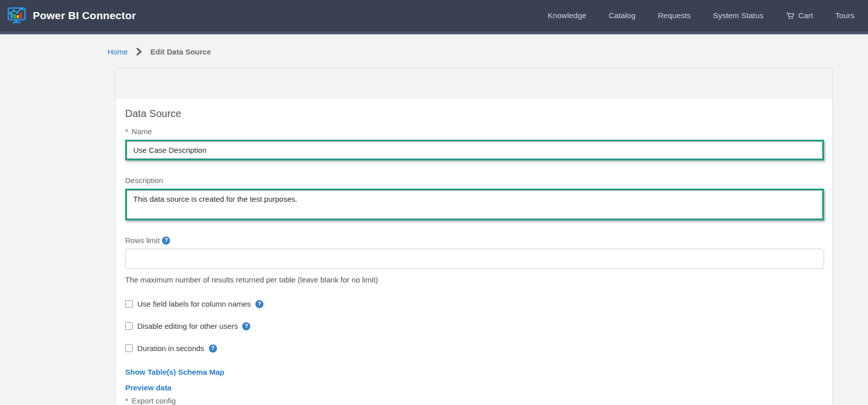 This screenshot has height=405, width=868. Describe the element at coordinates (129, 304) in the screenshot. I see `use-field-labels-checkbox` at that location.